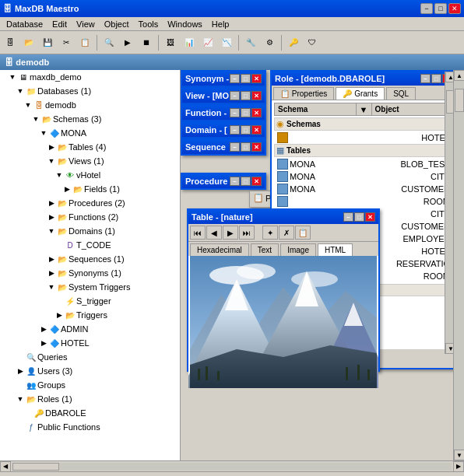 Image resolution: width=464 pixels, height=476 pixels. I want to click on domain-max-btn: □, so click(246, 130).